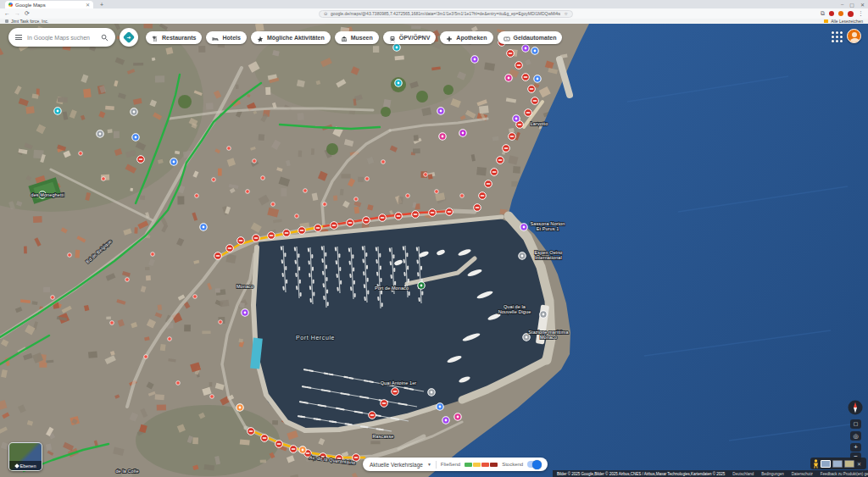 The height and width of the screenshot is (477, 868). What do you see at coordinates (856, 447) in the screenshot?
I see `zoom-in-button: +` at bounding box center [856, 447].